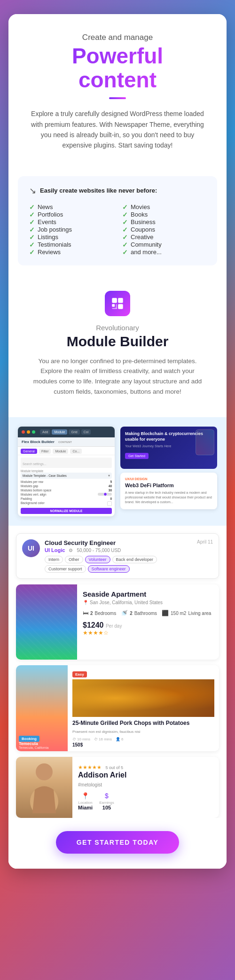  What do you see at coordinates (169, 485) in the screenshot?
I see `defi-title: Web3 DeFi Platform` at bounding box center [169, 485].